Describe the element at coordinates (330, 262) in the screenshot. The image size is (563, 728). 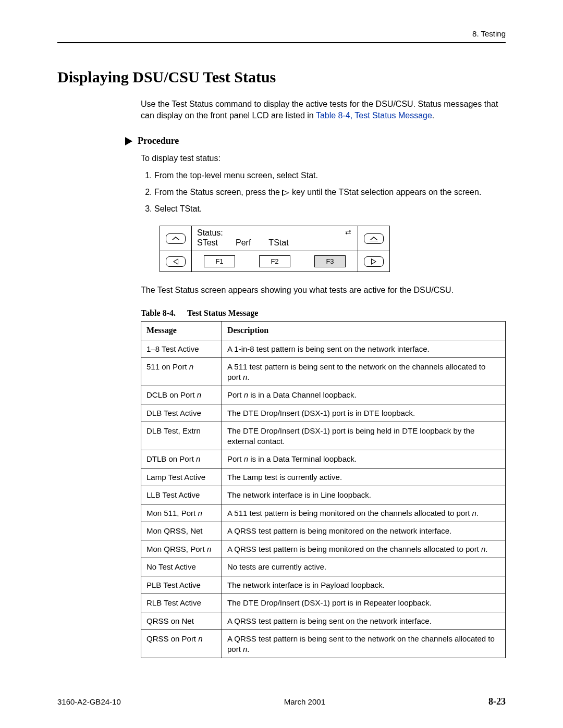
I see `lcd-function-key: F3` at that location.